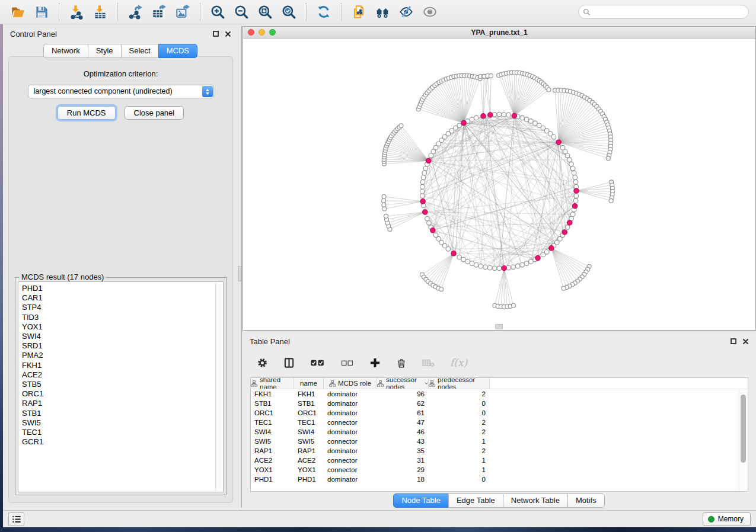 The image size is (756, 532). Describe the element at coordinates (87, 113) in the screenshot. I see `run-mcds-button: Run MCDS` at that location.